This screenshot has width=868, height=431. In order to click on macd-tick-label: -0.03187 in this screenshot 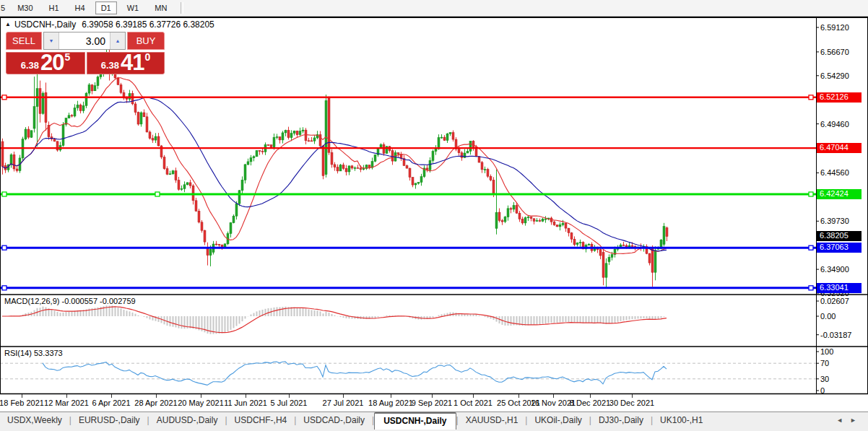, I will do `click(836, 335)`.